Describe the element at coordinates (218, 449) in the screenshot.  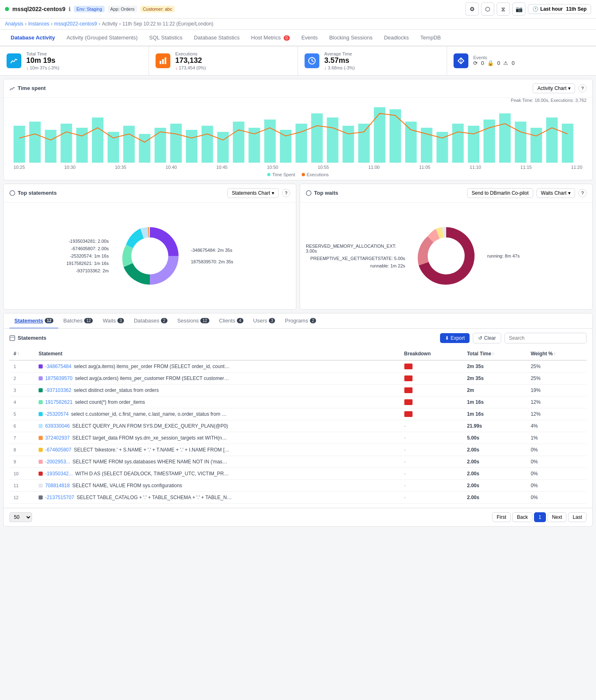
I see `row-statement: -674605807 SELECT 'bikestore.' + S.NAME …` at that location.